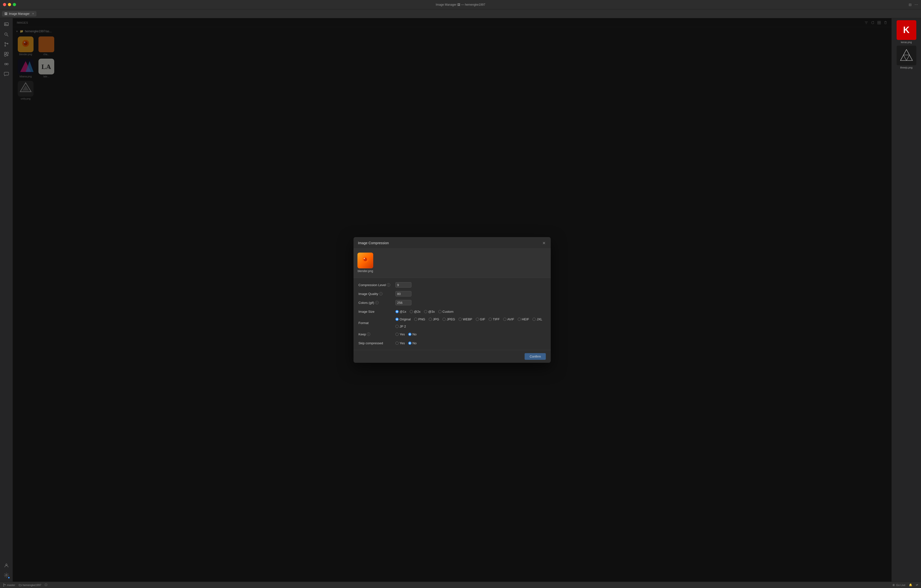  Describe the element at coordinates (9, 585) in the screenshot. I see `statusbar-branch: master` at that location.